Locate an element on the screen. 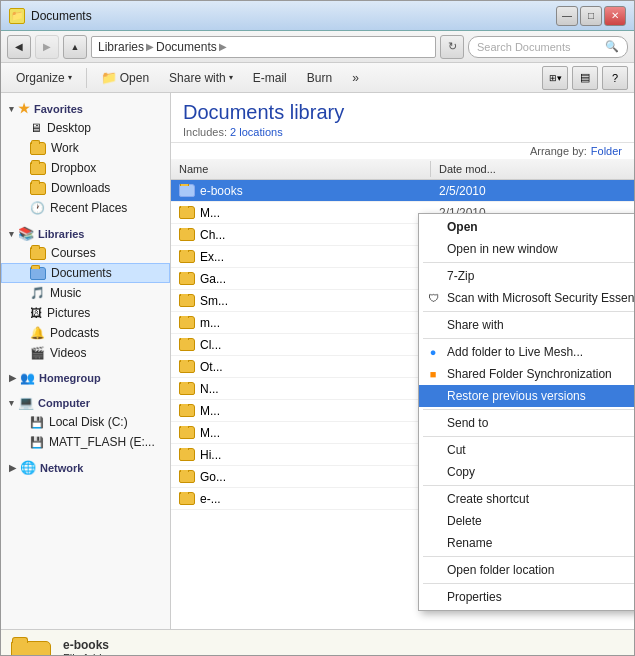  network-group: ▶ 🌐 Network is located at coordinates (86, 466).